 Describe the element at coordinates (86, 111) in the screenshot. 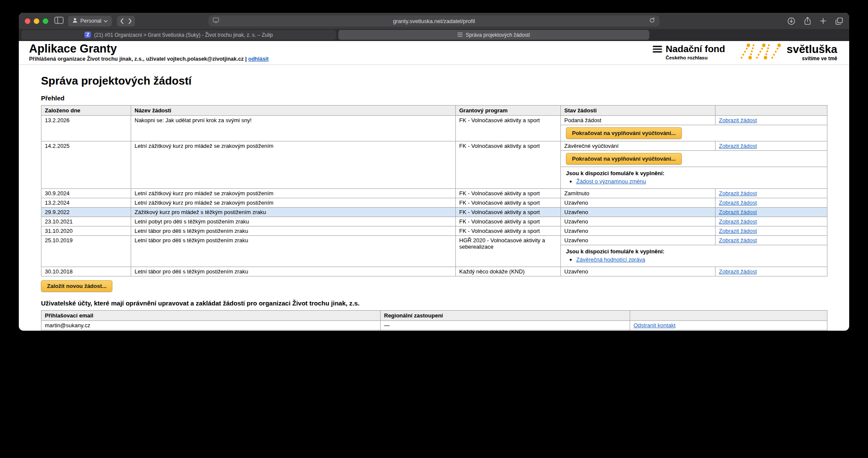

I see `col-header-date: Založeno dne` at that location.